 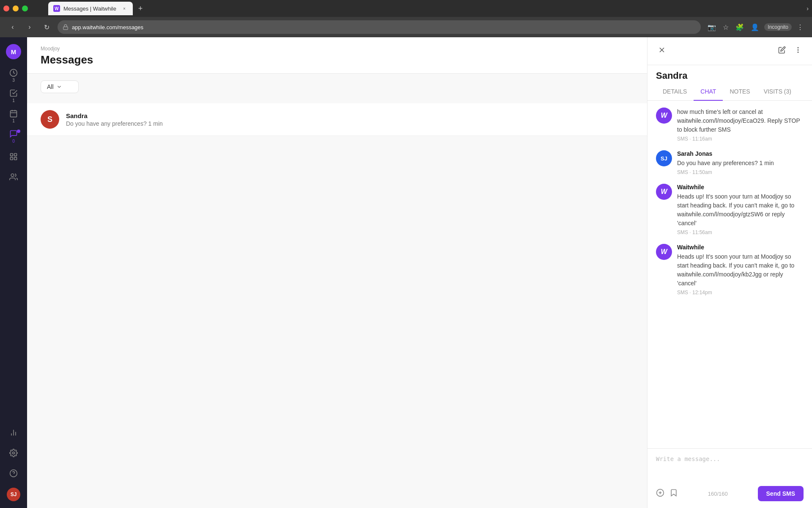 I want to click on contact-name: Sandra, so click(x=350, y=116).